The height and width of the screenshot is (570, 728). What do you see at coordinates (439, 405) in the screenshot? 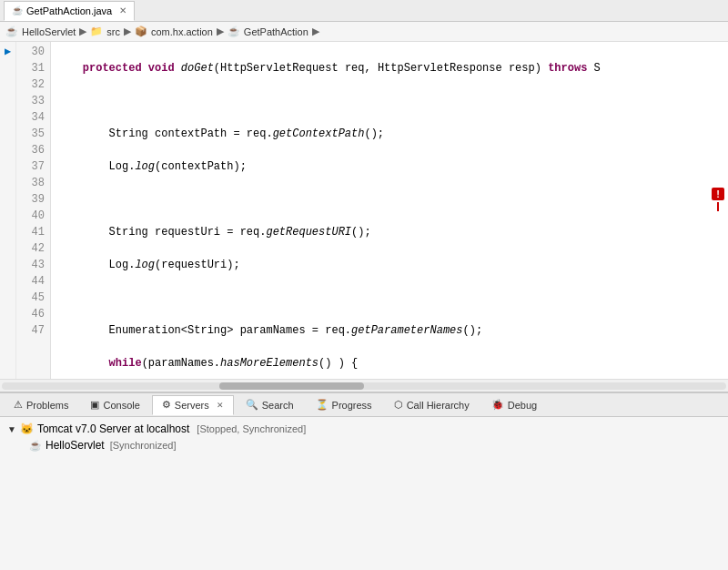
I see `call-hierarchy-label: Call Hierarchy` at bounding box center [439, 405].